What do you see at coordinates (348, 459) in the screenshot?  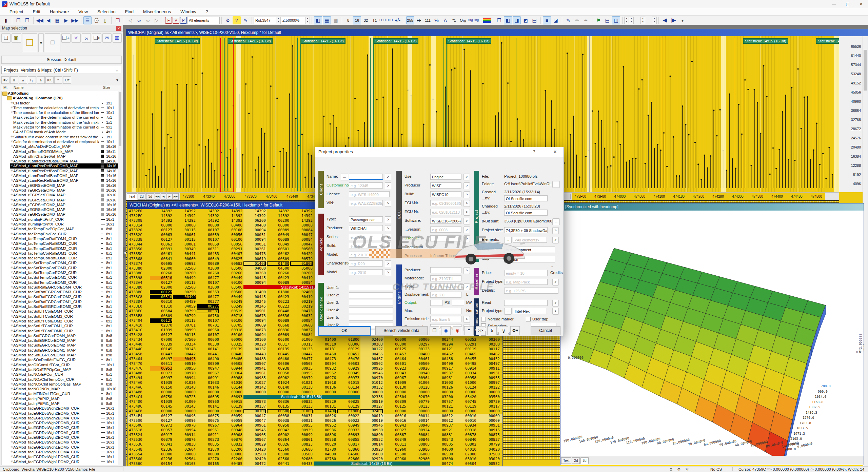 I see `hex-cell: 02860` at bounding box center [348, 459].